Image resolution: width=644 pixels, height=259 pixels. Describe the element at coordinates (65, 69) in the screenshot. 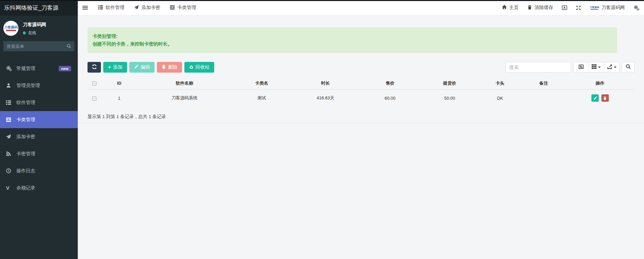

I see `new-badge: new` at that location.